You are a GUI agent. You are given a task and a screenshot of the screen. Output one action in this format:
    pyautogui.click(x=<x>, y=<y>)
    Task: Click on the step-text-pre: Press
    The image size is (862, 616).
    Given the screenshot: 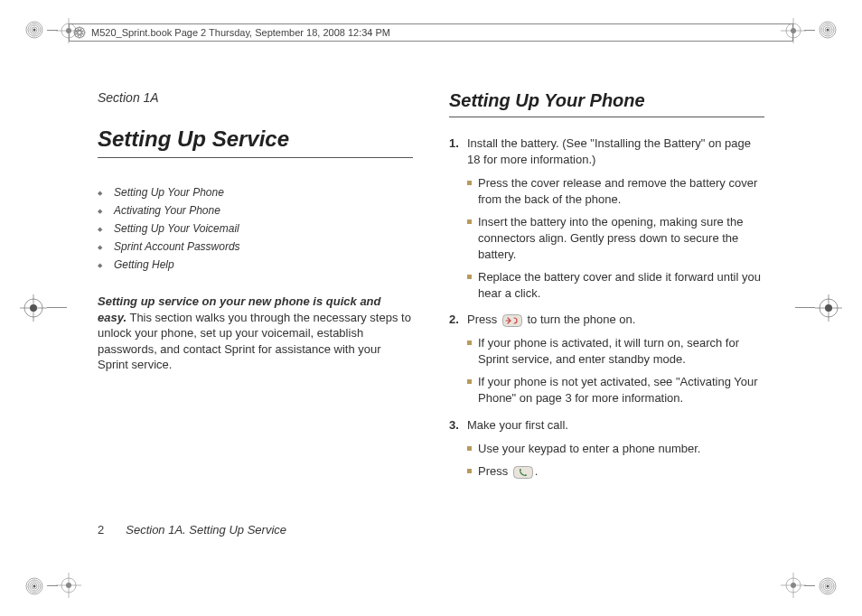 What is the action you would take?
    pyautogui.click(x=484, y=320)
    